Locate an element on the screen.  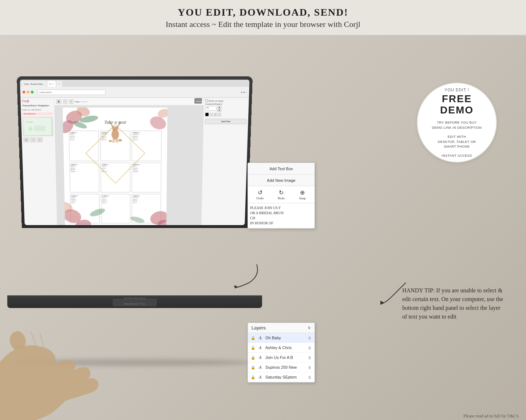
maximize-button-dot is located at coordinates (32, 92).